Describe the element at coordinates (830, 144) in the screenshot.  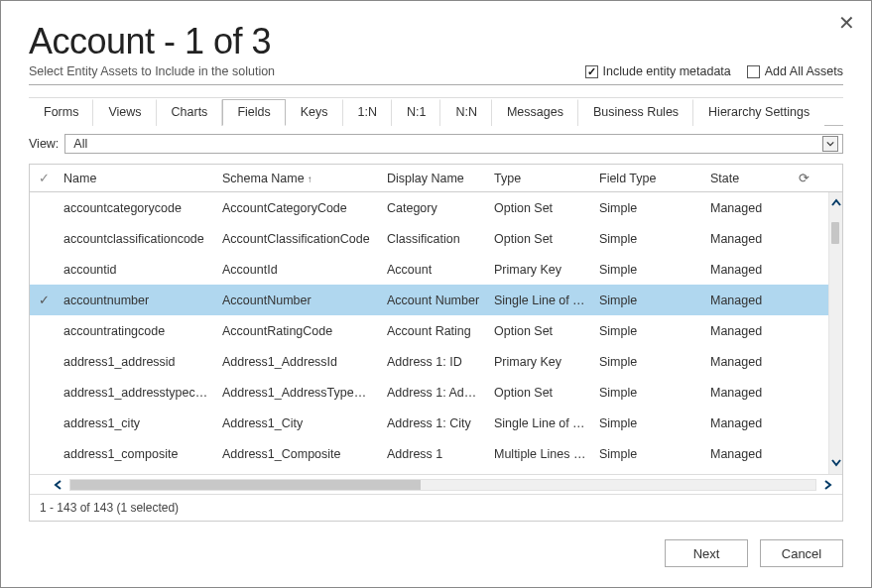
I see `chevron-down-icon` at that location.